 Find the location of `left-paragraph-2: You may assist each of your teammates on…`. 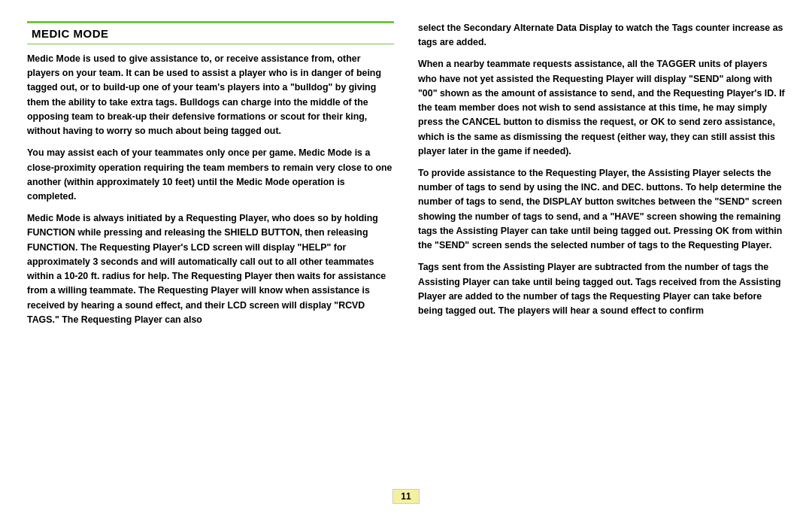

left-paragraph-2: You may assist each of your teammates on… is located at coordinates (211, 174).